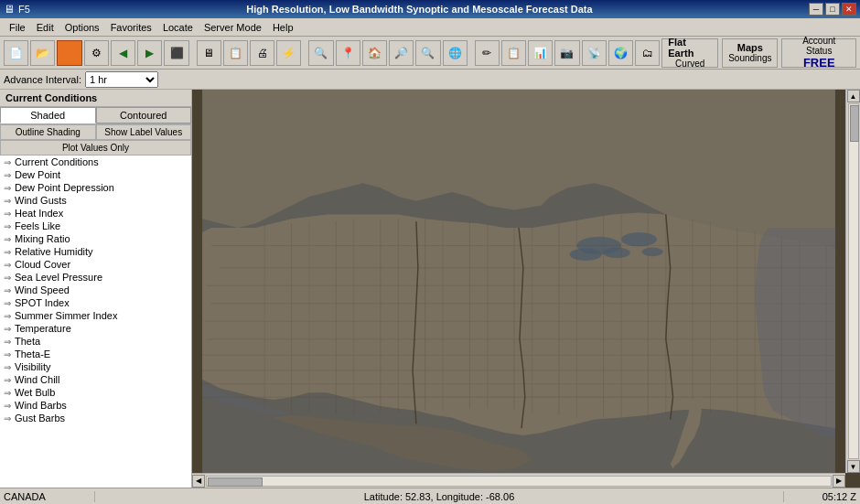  Describe the element at coordinates (17, 27) in the screenshot. I see `menu-file: File` at that location.